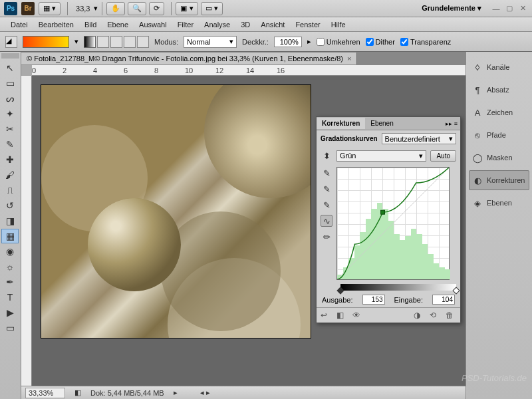 The width and height of the screenshot is (532, 399). Describe the element at coordinates (19, 25) in the screenshot. I see `menu-datei: Datei` at that location.